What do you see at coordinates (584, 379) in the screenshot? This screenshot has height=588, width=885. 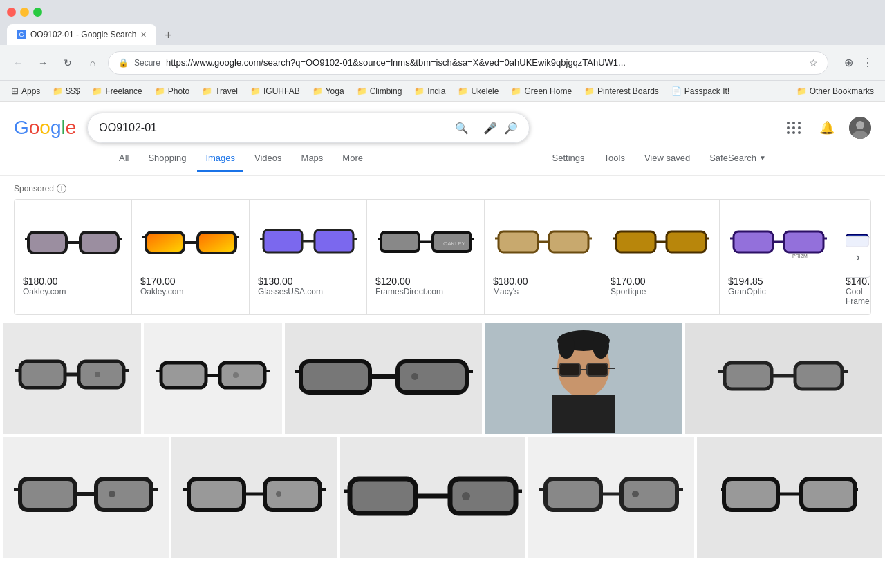 I see `image-cell-person` at bounding box center [584, 379].